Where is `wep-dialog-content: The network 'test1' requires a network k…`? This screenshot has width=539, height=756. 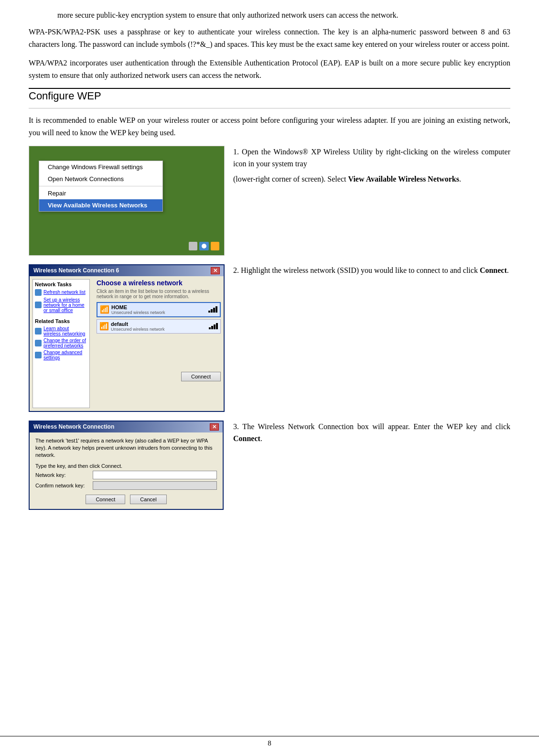
wep-dialog-content: The network 'test1' requires a network k… is located at coordinates (126, 471).